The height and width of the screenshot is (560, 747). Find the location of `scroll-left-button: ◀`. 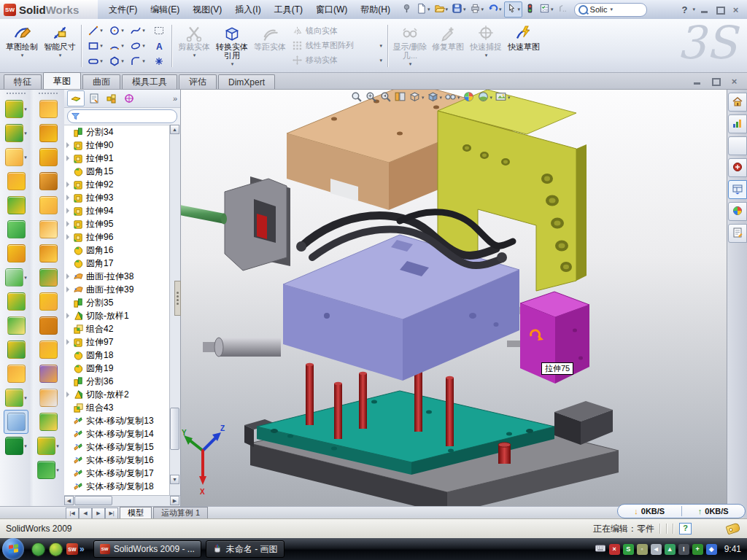

scroll-left-button: ◀ is located at coordinates (69, 500).